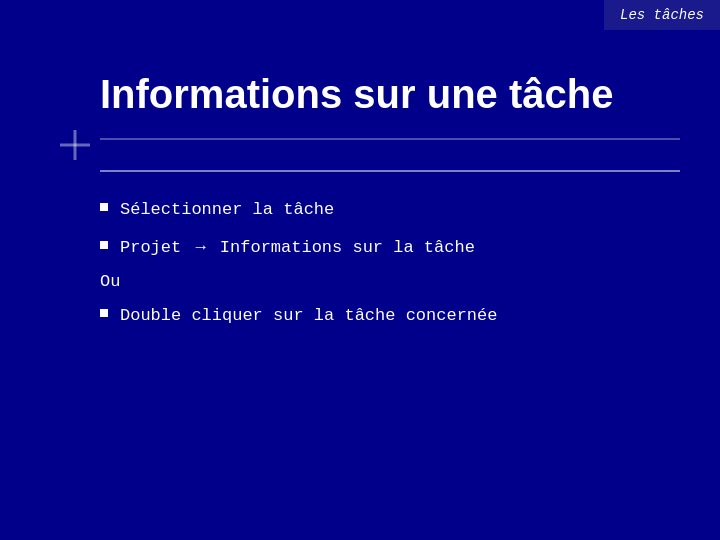 The image size is (720, 540). Describe the element at coordinates (390, 248) in the screenshot. I see `list-item: Projet → Informations sur la tâche` at that location.